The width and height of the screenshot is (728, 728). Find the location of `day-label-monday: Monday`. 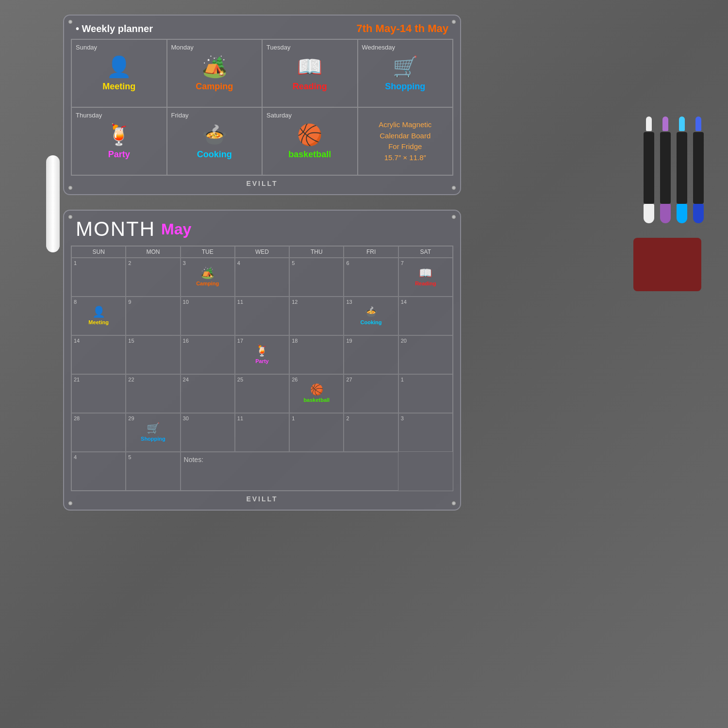

day-label-monday: Monday is located at coordinates (182, 48).